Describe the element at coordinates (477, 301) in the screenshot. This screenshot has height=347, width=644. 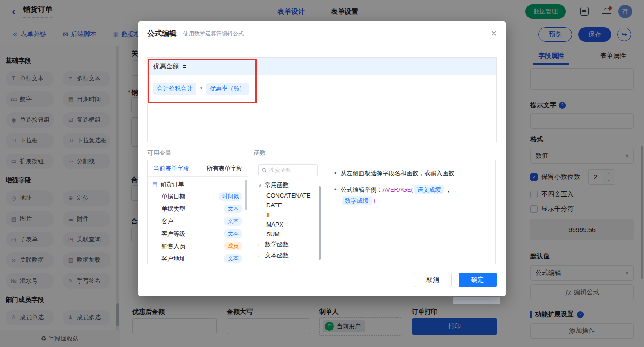
I see `canvas-element-fragment` at that location.